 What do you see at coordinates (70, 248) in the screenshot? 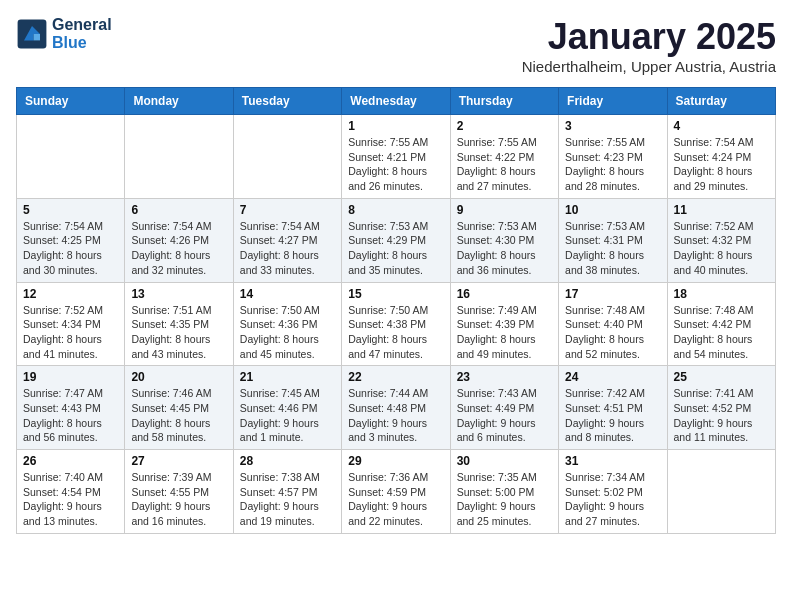
I see `day-detail: Sunrise: 7:54 AM Sunset: 4:25 PM Dayligh…` at bounding box center [70, 248].